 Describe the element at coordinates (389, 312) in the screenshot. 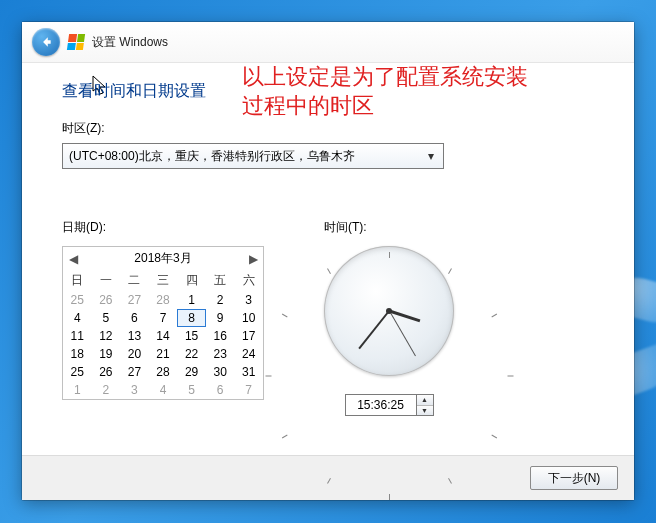

I see `time-column: 时间(T): ▲ ▼` at that location.